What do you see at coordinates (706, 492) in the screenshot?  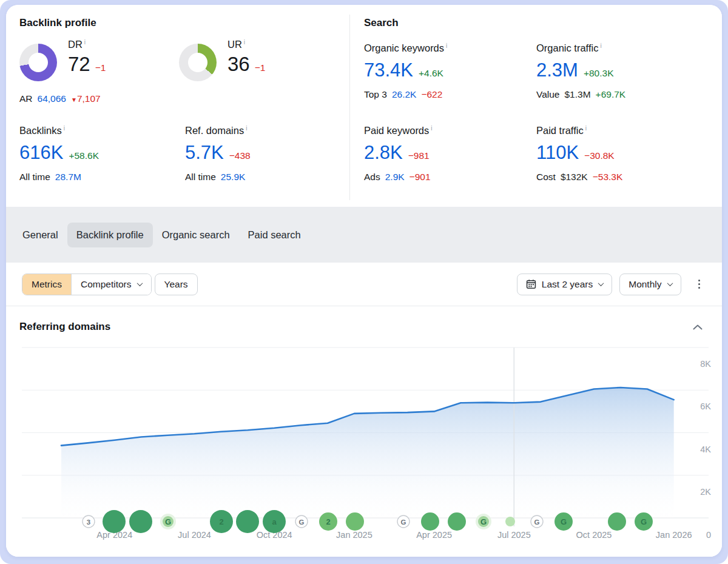 I see `svg-text: 2K` at bounding box center [706, 492].